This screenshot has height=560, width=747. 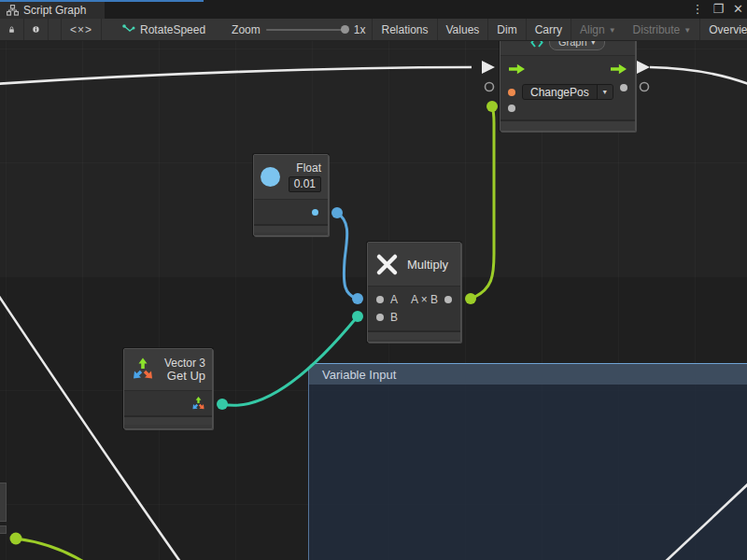 What do you see at coordinates (624, 88) in the screenshot?
I see `value-output-port` at bounding box center [624, 88].